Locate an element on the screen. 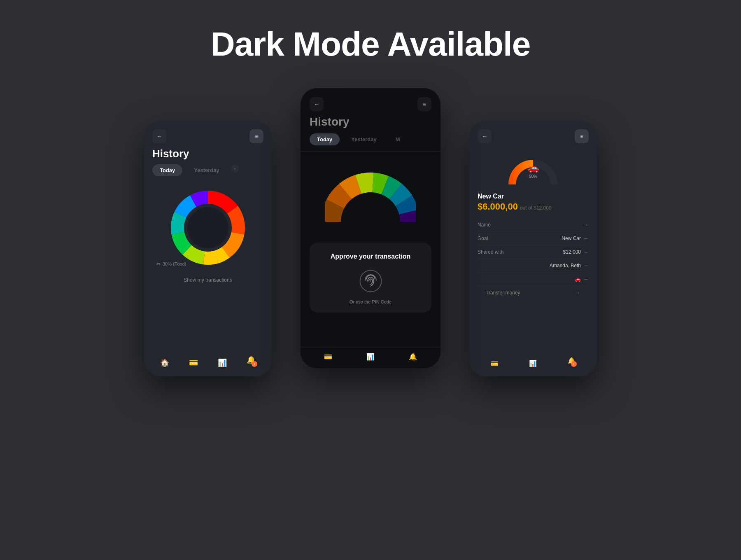 The height and width of the screenshot is (560, 741). center-phone-header: ← ≡ is located at coordinates (370, 102).